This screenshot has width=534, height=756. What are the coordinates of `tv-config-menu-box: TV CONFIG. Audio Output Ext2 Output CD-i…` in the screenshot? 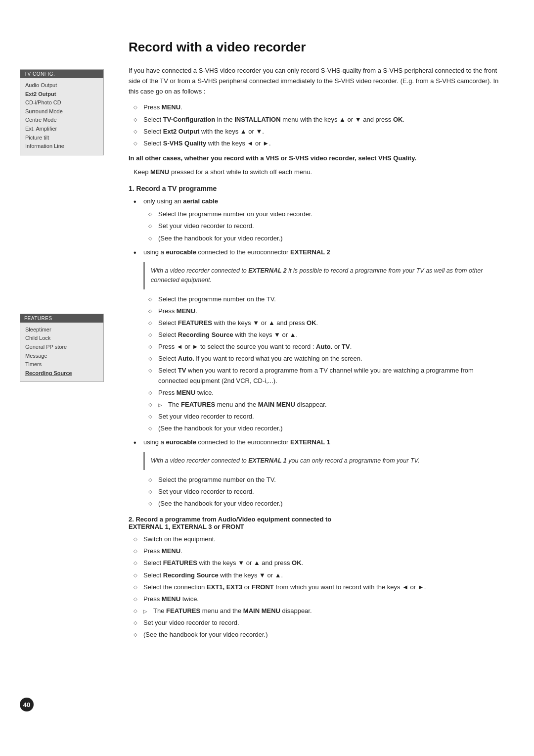 It's located at (62, 112).